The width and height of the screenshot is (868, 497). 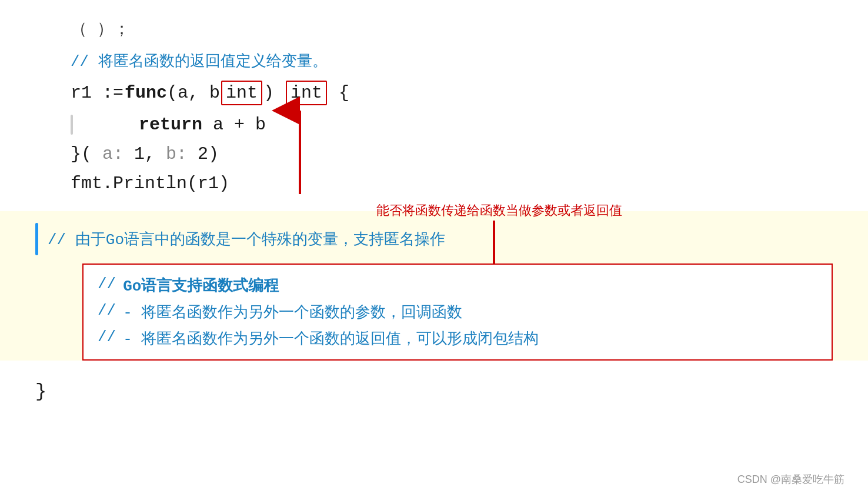 I want to click on bottom-area: }, so click(x=434, y=388).